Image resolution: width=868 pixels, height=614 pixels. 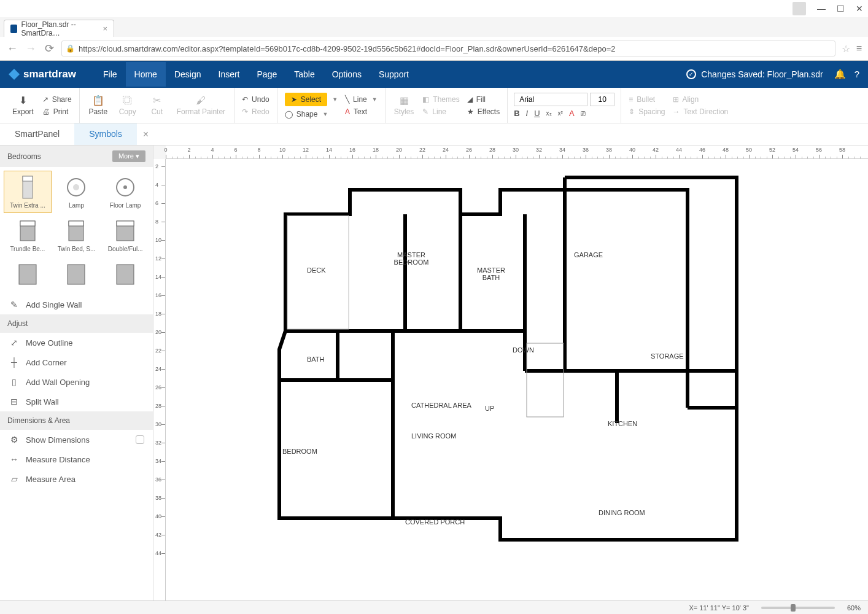 What do you see at coordinates (441, 99) in the screenshot?
I see `themes-button: ◧Themes` at bounding box center [441, 99].